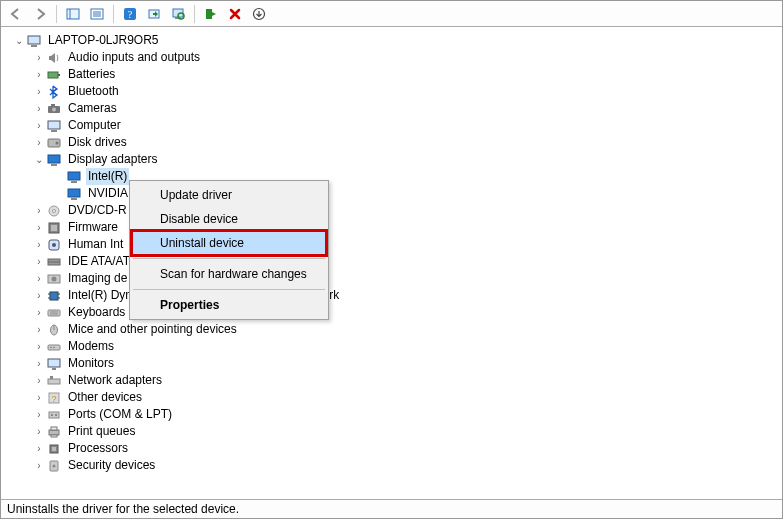 Image resolution: width=783 pixels, height=519 pixels. Describe the element at coordinates (392, 296) in the screenshot. I see `category-node: › Intel(R) Dynamic Platform and Thermal …` at that location.